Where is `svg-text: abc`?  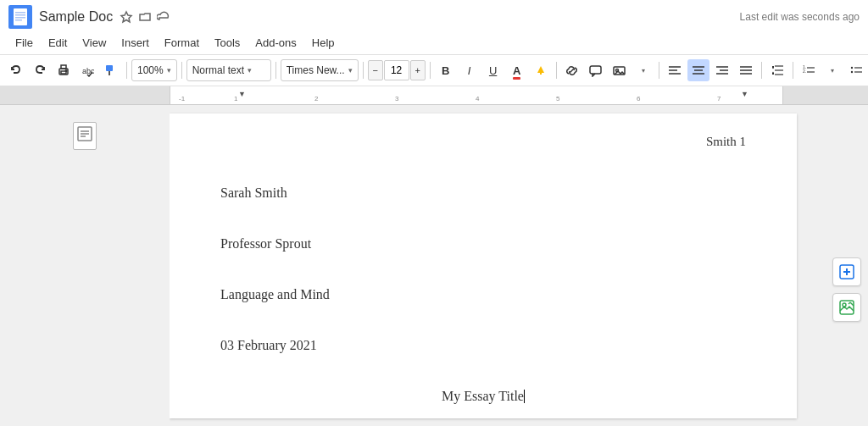 svg-text: abc is located at coordinates (88, 71).